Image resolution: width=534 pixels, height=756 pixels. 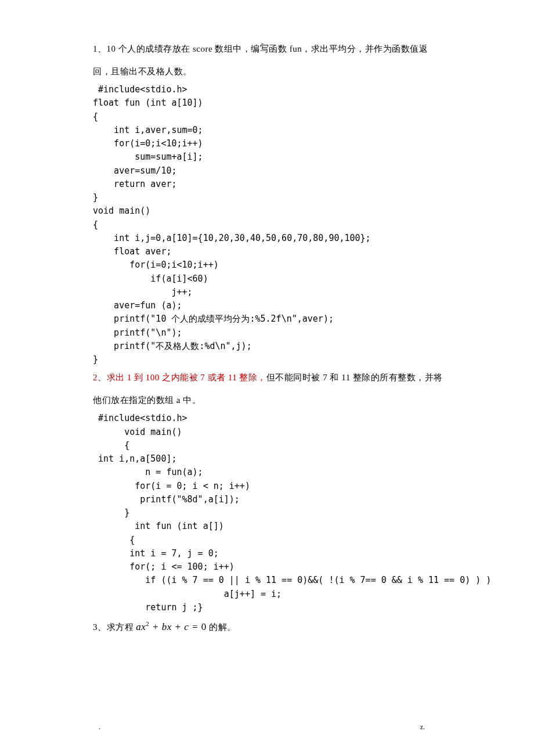 What do you see at coordinates (114, 627) in the screenshot?
I see `problem-3-prefix: 3、求方程` at bounding box center [114, 627].